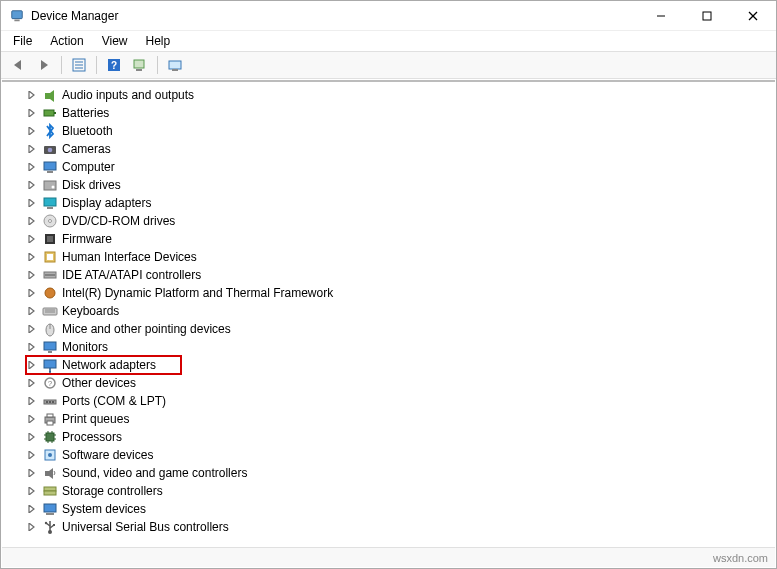  Describe the element at coordinates (118, 221) in the screenshot. I see `tree-item-label: DVD/CD-ROM drives` at that location.